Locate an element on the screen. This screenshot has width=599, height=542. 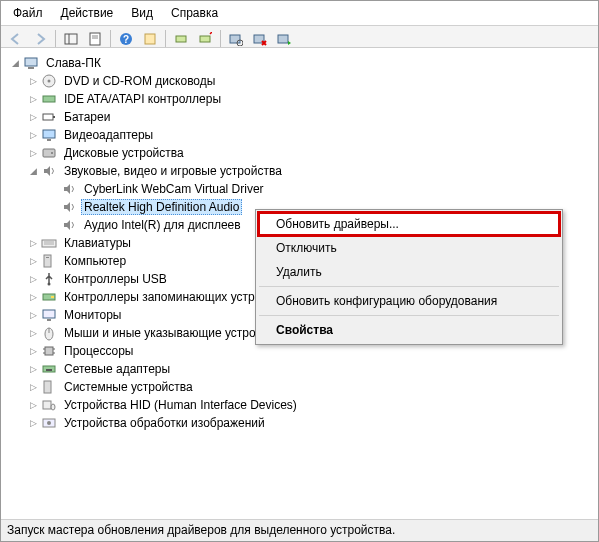
tree-category: ◢Звуковые, видео и игровые устройства is located at coordinates (300, 171).